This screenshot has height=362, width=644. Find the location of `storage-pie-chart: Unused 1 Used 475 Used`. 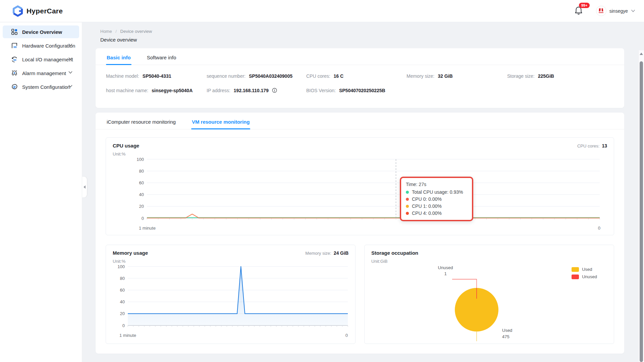

storage-pie-chart: Unused 1 Used 475 Used is located at coordinates (489, 304).